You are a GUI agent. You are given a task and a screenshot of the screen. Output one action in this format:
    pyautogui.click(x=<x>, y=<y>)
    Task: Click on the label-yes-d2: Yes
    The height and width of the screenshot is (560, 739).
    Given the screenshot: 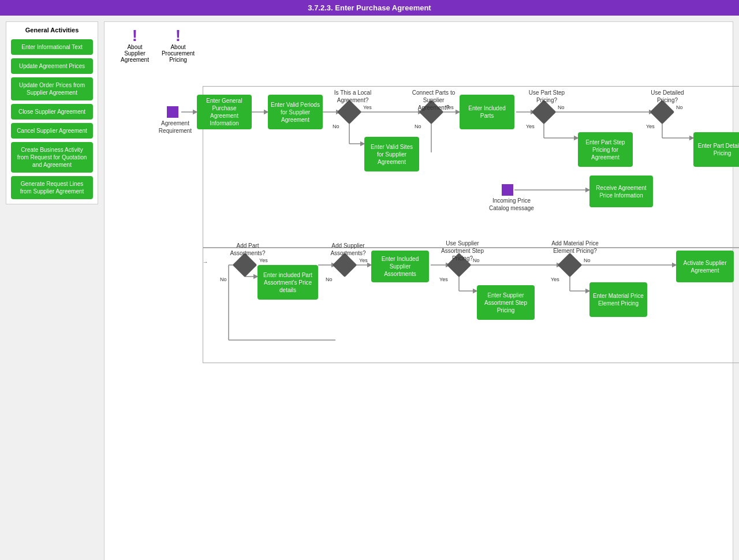 What is the action you would take?
    pyautogui.click(x=449, y=107)
    